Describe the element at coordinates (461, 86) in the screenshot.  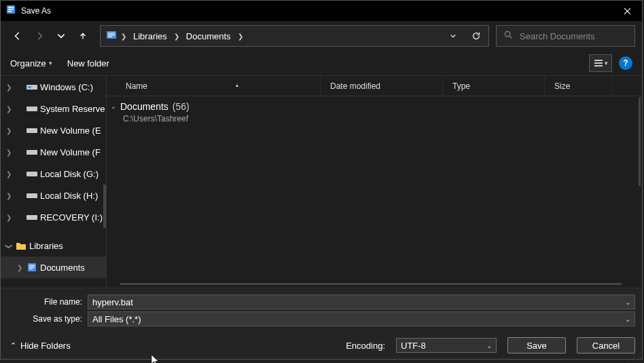
I see `column-header-label: Type` at that location.